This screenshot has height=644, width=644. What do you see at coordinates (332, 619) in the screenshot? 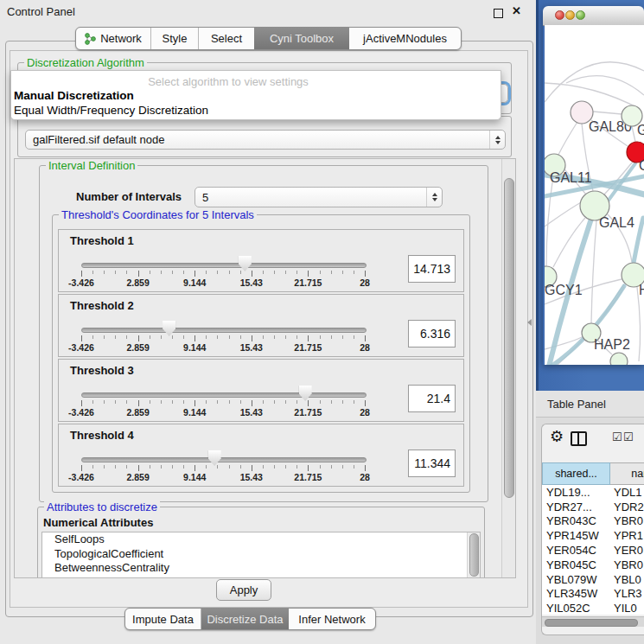
I see `tab-infer-network: Infer Network` at bounding box center [332, 619].